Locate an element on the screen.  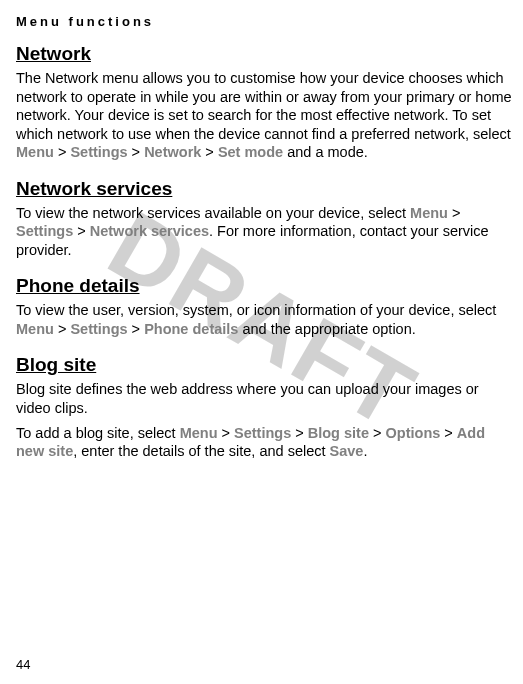
menu-path-item: Blog site is located at coordinates (338, 433).